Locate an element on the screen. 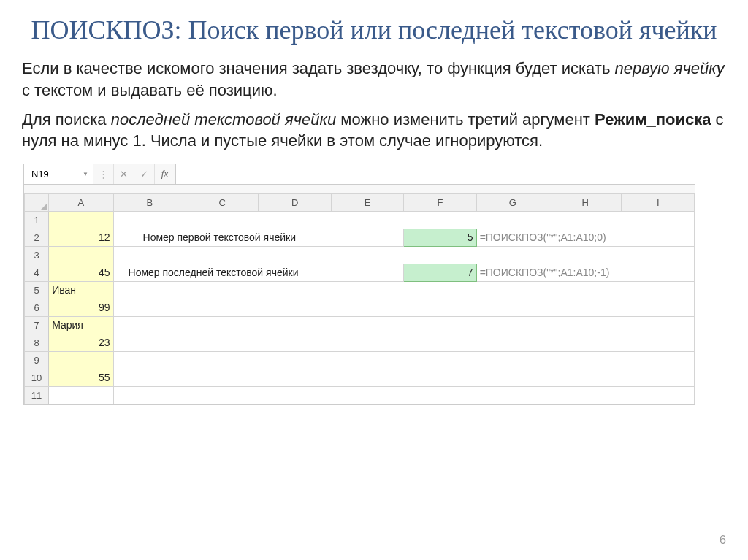 The width and height of the screenshot is (748, 560). fx-icon: fx is located at coordinates (165, 174).